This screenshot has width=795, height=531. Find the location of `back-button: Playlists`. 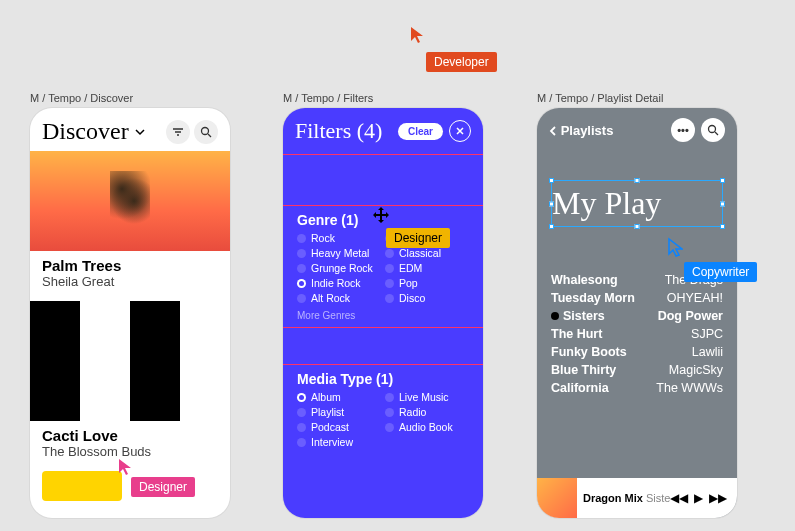

back-button: Playlists is located at coordinates (607, 130).